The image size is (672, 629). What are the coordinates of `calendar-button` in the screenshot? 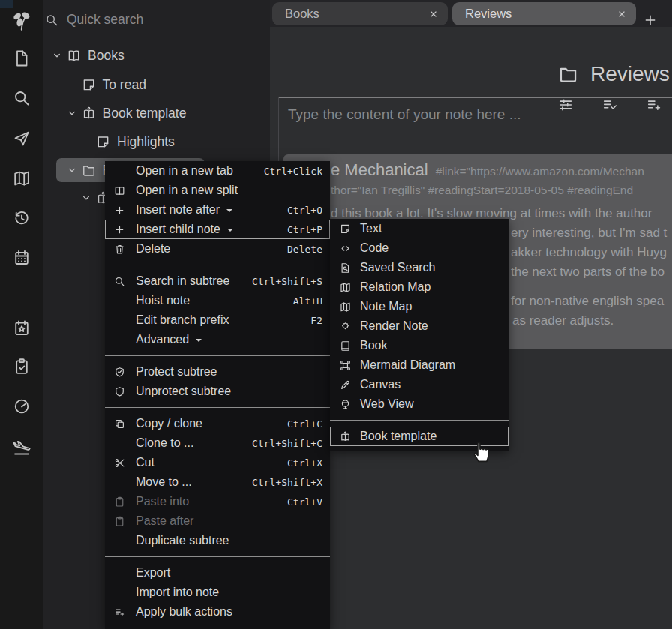 It's located at (21, 258).